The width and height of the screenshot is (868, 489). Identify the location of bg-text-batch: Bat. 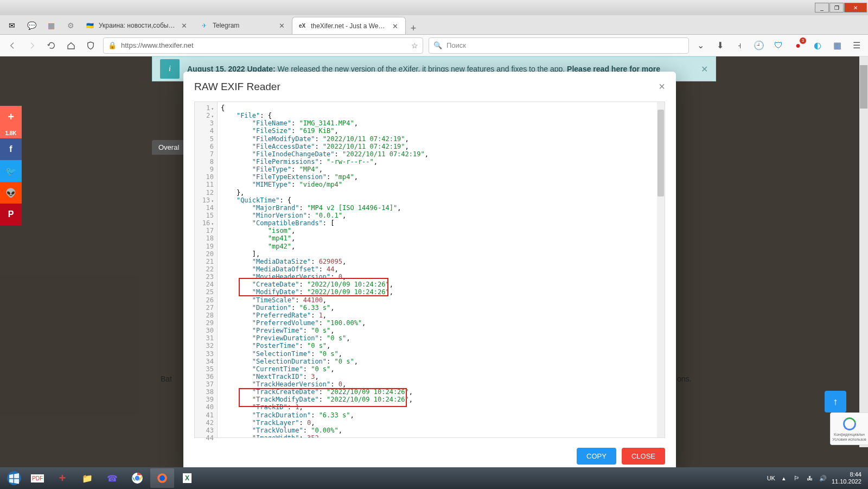
(166, 379).